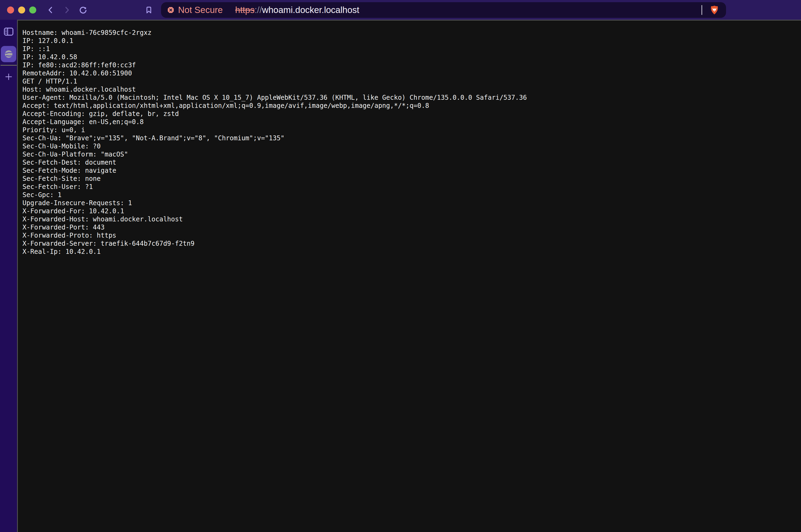 The height and width of the screenshot is (532, 801). I want to click on not-secure-chip: Not Secure, so click(195, 10).